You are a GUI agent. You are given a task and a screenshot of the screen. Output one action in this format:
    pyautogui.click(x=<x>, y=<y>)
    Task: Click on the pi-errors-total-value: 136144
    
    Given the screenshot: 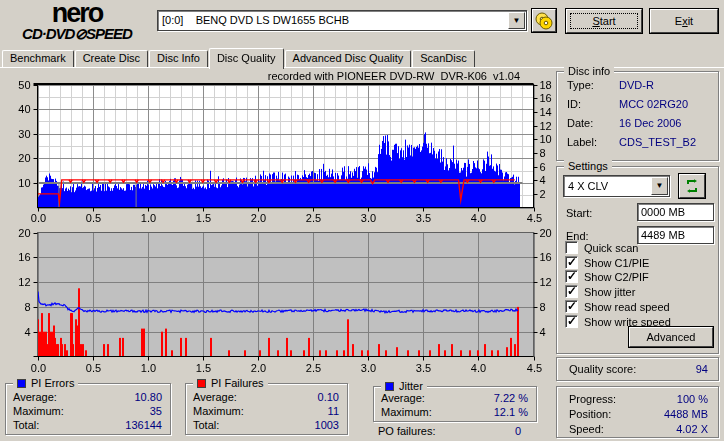 What is the action you would take?
    pyautogui.click(x=144, y=425)
    